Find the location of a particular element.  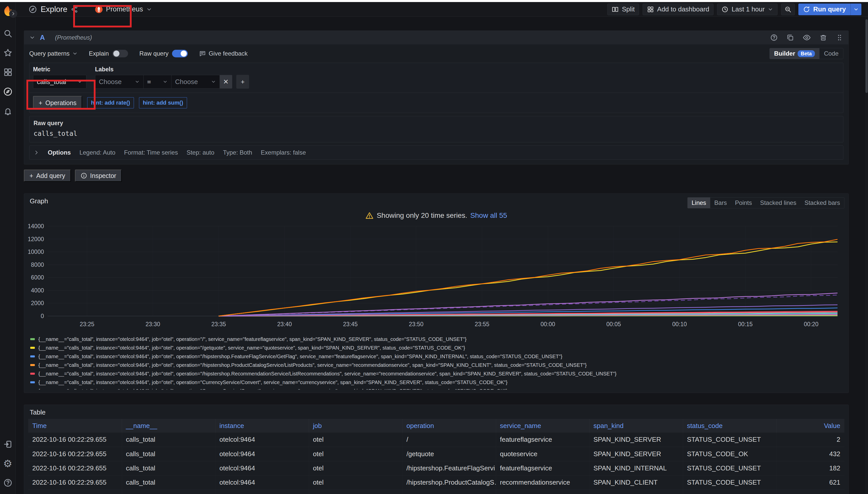

help-icon is located at coordinates (8, 483).